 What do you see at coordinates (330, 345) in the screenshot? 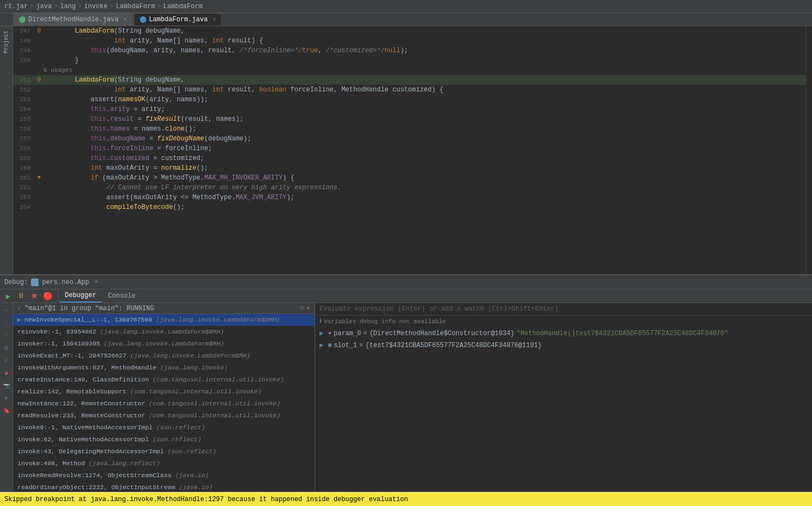
I see `slot-icon: ▦` at bounding box center [330, 345].